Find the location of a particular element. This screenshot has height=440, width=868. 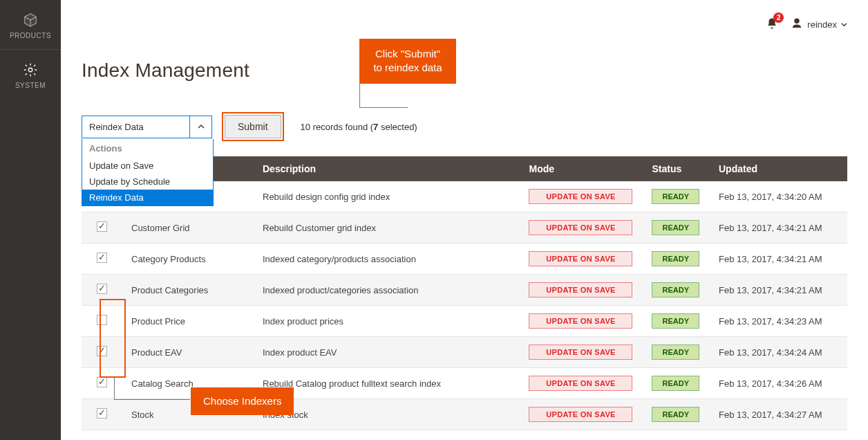

cell-description: Indexed category/products association is located at coordinates (386, 259).